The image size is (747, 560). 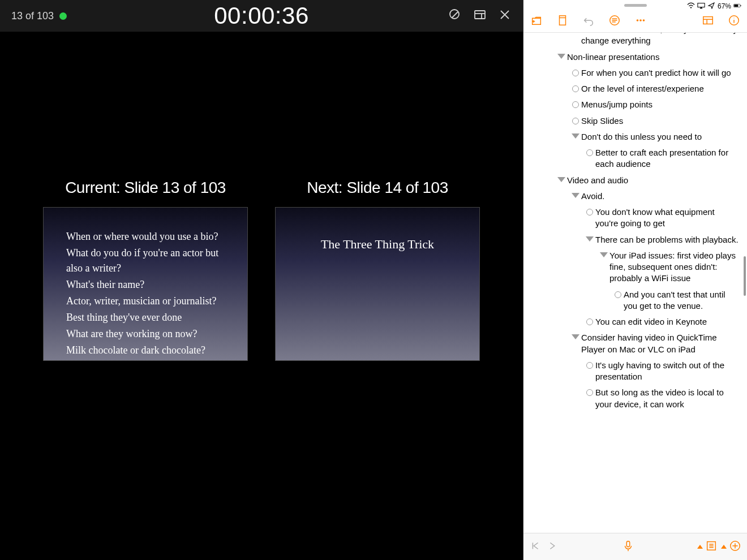 I want to click on outline-row: But so long as the video is local to you…, so click(x=635, y=398).